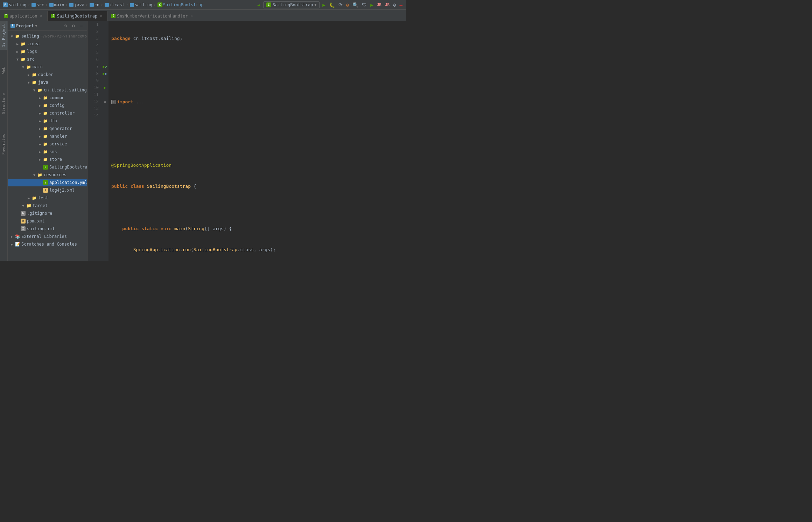 This screenshot has width=812, height=522. What do you see at coordinates (379, 5) in the screenshot?
I see `jrebel1-icon: JR` at bounding box center [379, 5].